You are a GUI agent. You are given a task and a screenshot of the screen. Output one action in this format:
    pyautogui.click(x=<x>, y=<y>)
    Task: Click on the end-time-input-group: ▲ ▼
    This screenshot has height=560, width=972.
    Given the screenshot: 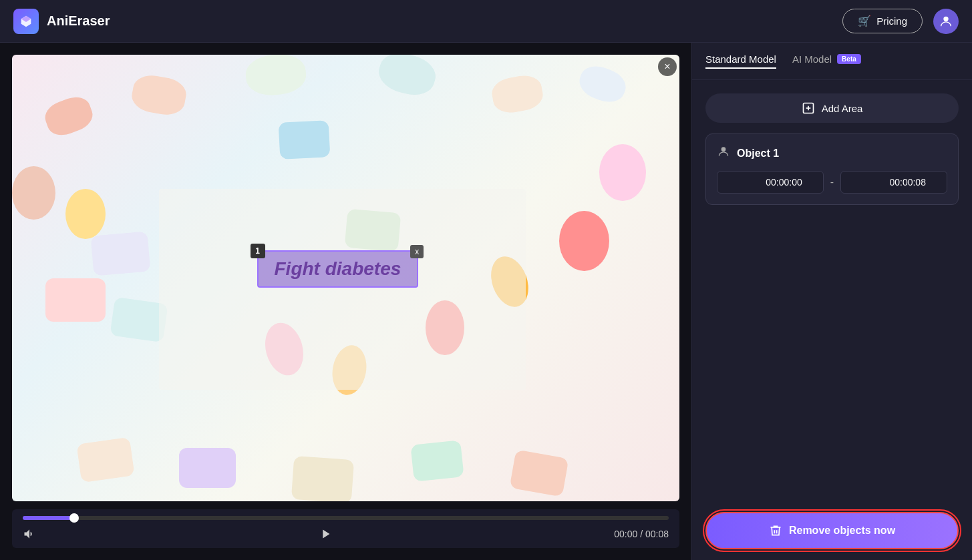 What is the action you would take?
    pyautogui.click(x=894, y=182)
    